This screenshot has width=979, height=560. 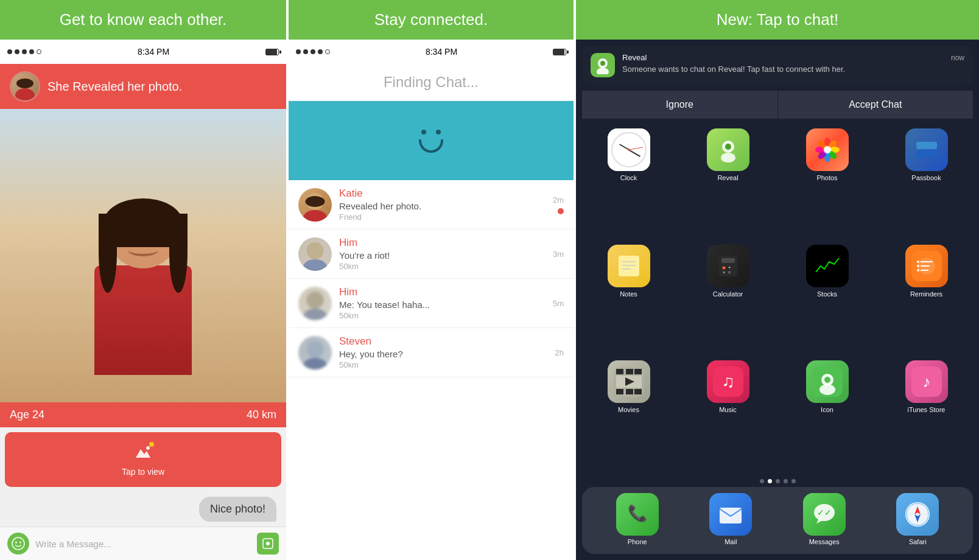 I want to click on dot2, so click(x=306, y=52).